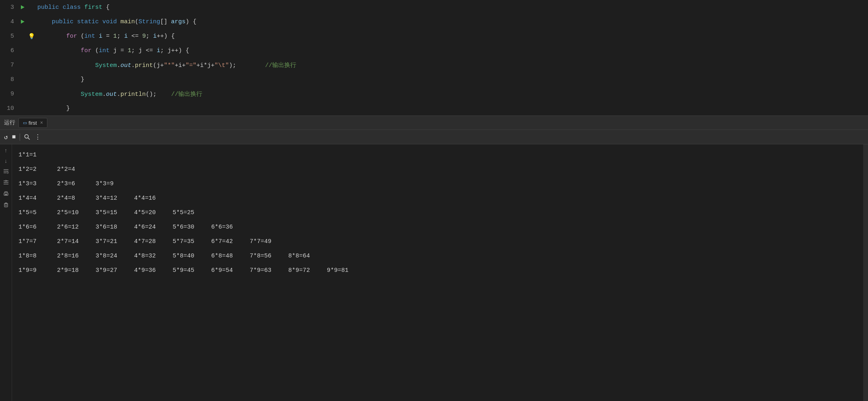  What do you see at coordinates (112, 184) in the screenshot?
I see `output-cell: 3*3=9` at bounding box center [112, 184].